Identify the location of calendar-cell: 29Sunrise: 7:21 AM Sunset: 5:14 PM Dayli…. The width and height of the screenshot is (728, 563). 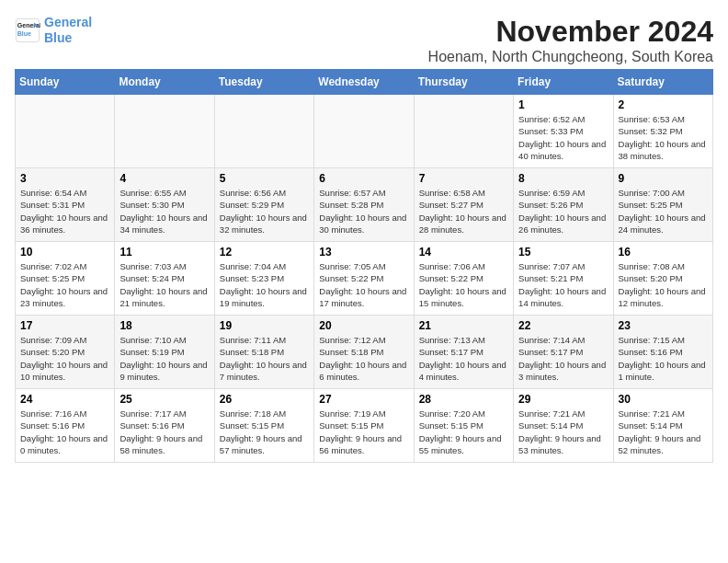
(563, 426).